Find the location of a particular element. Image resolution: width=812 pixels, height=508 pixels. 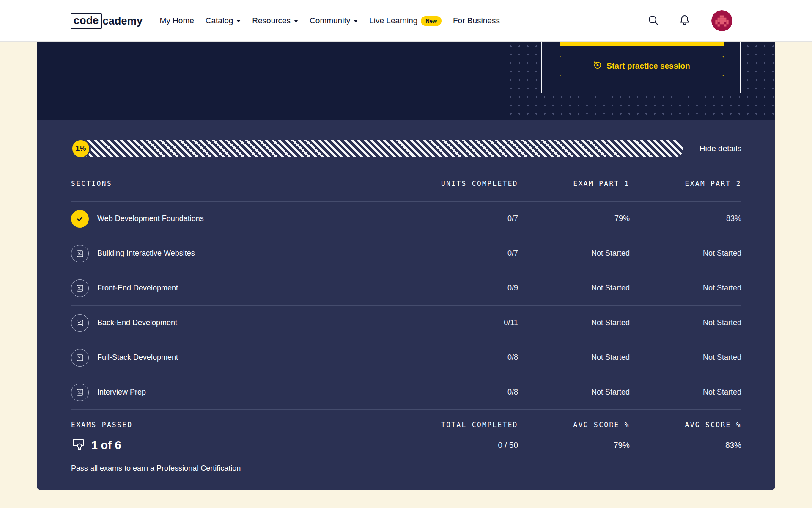

section-name: Back-End Development is located at coordinates (137, 323).